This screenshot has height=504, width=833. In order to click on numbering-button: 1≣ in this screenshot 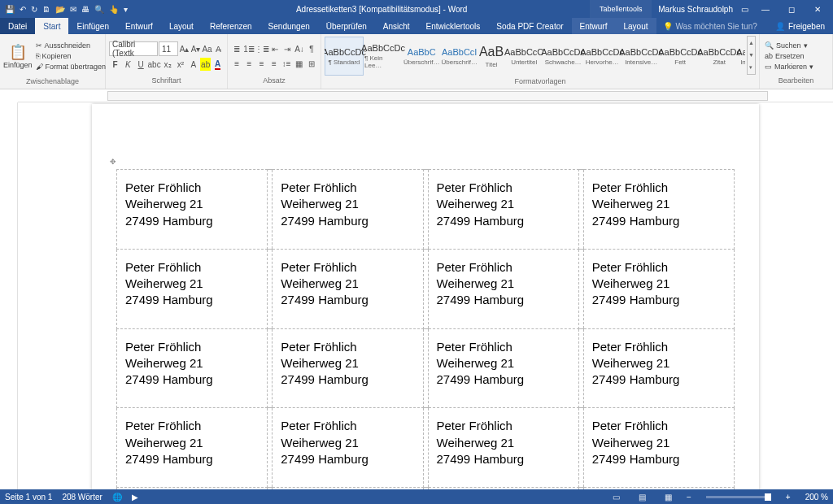, I will do `click(249, 49)`.